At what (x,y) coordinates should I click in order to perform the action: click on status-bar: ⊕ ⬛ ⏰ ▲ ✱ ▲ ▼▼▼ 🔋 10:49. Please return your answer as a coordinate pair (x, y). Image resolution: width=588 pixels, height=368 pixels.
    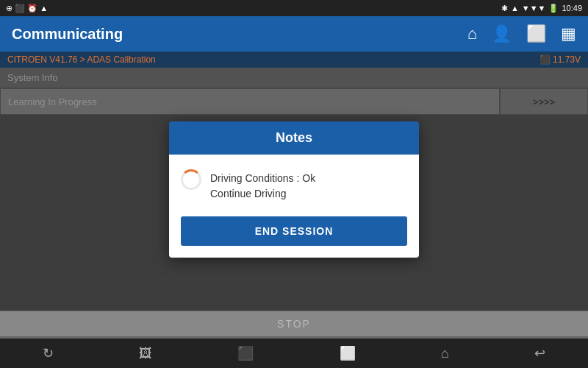
    Looking at the image, I should click on (294, 8).